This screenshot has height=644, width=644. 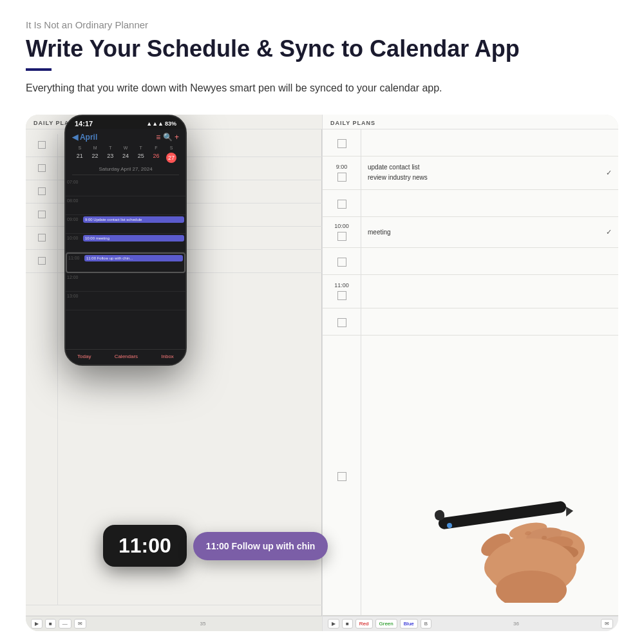 I want to click on nav-inbox: Inbox, so click(x=167, y=357).